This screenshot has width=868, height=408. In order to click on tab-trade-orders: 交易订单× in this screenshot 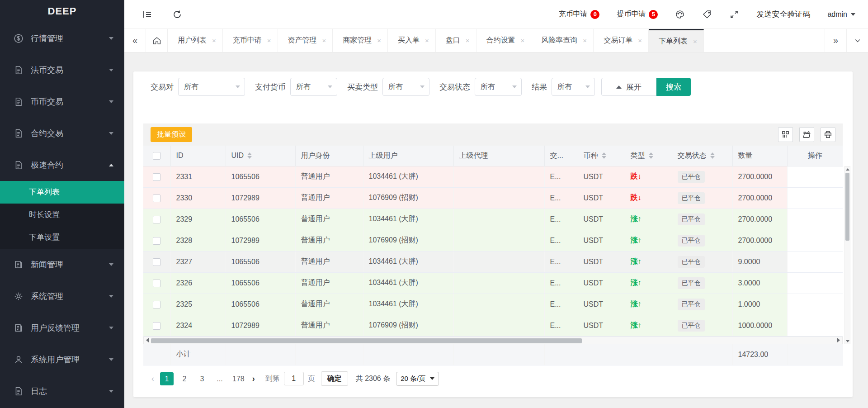, I will do `click(621, 41)`.